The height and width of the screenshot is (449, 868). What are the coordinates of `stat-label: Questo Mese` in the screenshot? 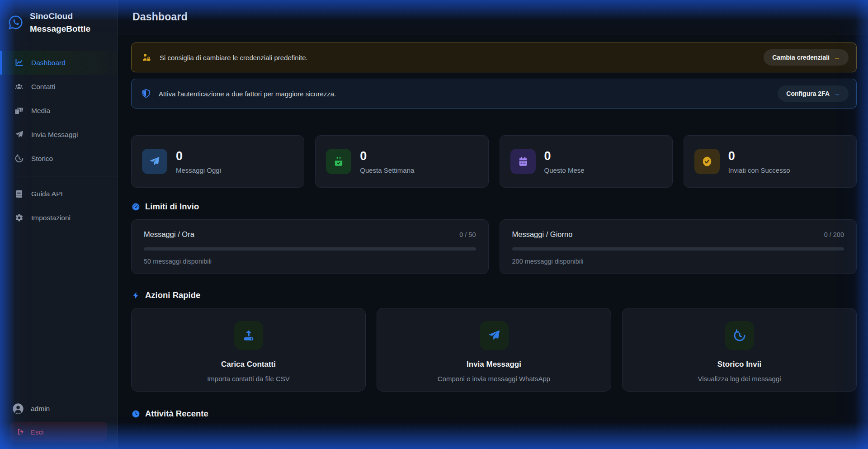 It's located at (564, 170).